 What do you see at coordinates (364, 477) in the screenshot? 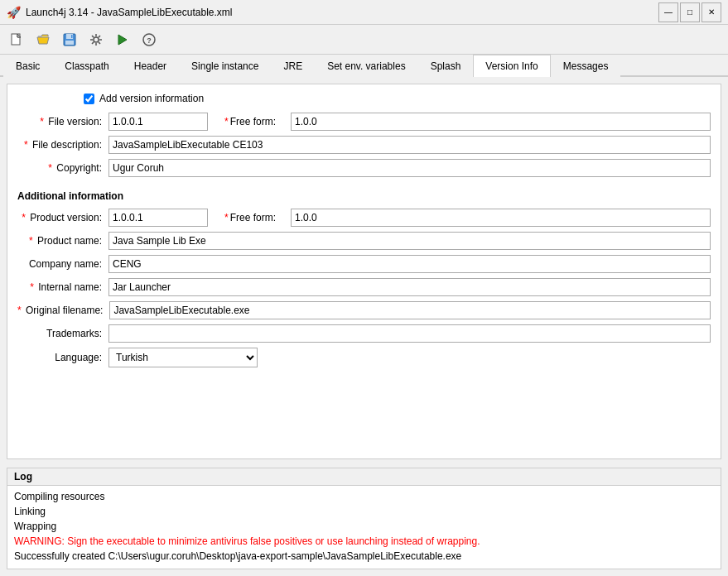
I see `log-header: Log` at bounding box center [364, 477].